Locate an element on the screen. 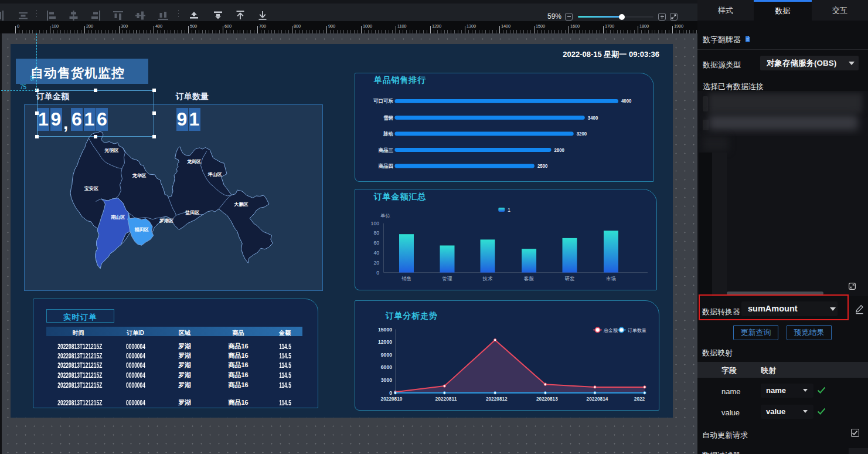 Image resolution: width=868 pixels, height=454 pixels. svg-text: 20 is located at coordinates (376, 263).